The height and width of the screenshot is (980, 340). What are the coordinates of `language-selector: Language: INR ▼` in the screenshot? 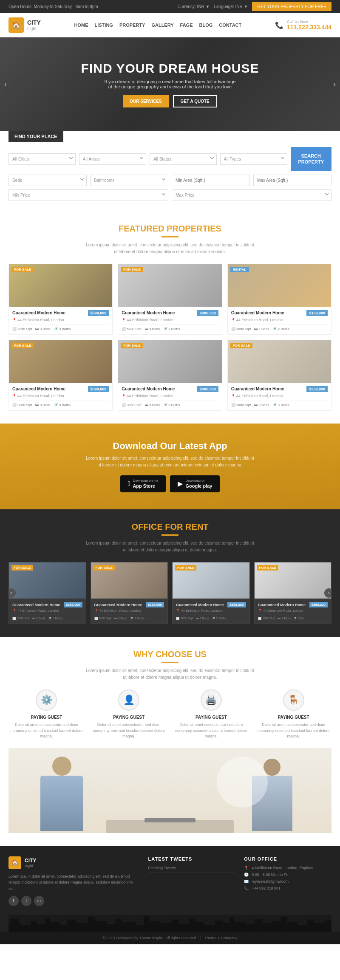 It's located at (231, 7).